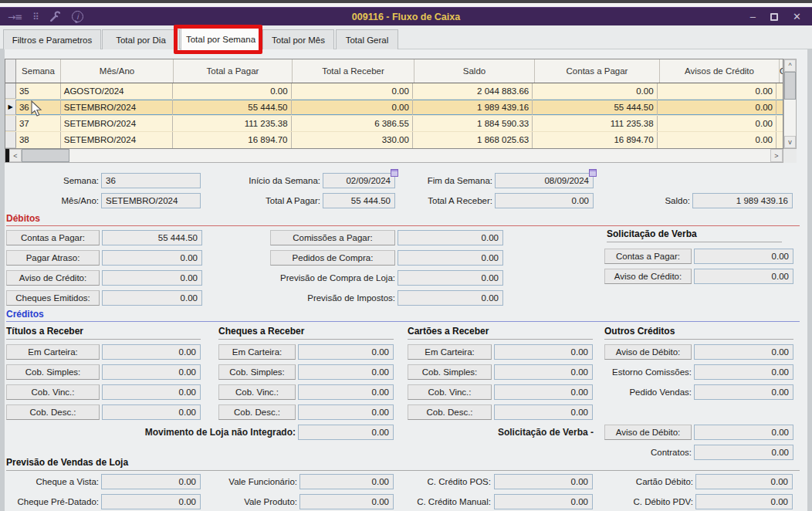 The height and width of the screenshot is (511, 812). I want to click on pedido-vendas-field: 0.00, so click(744, 392).